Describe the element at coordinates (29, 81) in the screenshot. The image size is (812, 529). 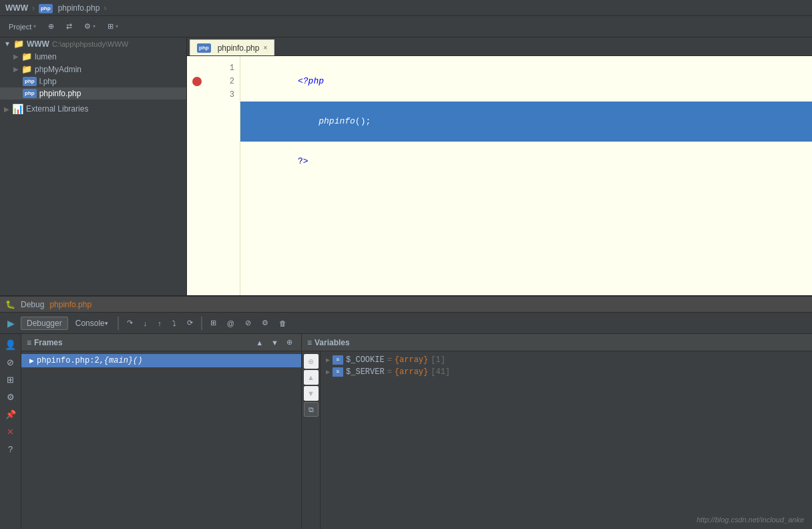
I see `lphp-badge: php` at that location.